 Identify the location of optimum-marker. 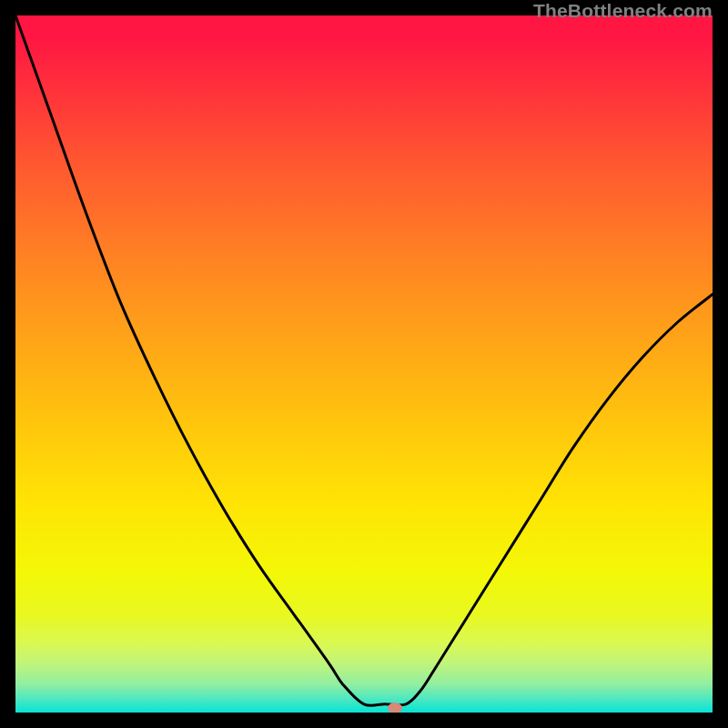
(395, 708).